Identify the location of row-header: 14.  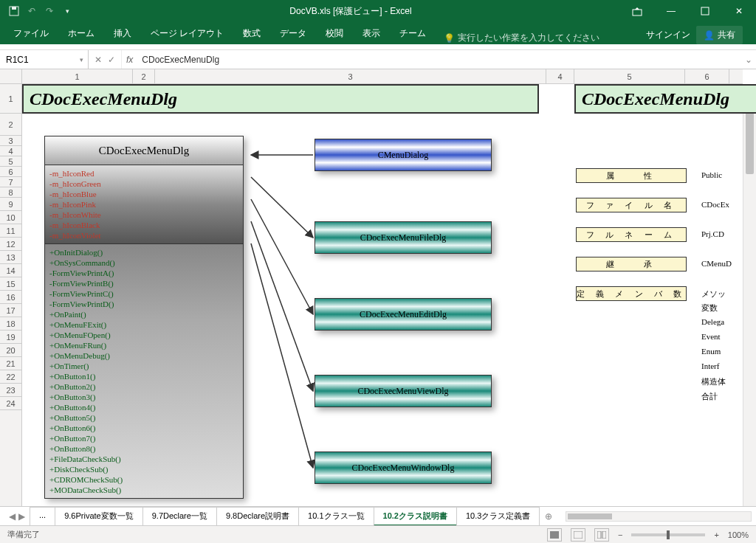
(10, 271).